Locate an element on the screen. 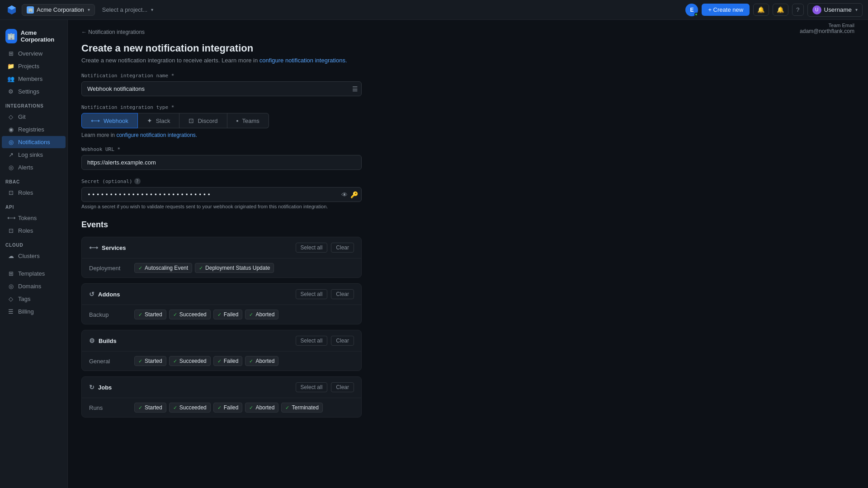  sidebar-org-name: Acme Corporation is located at coordinates (42, 36).